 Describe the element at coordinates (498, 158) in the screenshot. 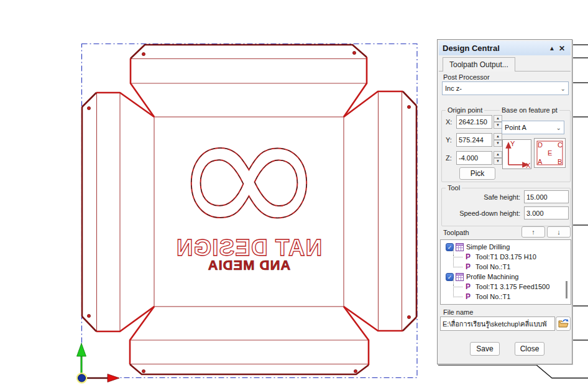

I see `z-spinner: ▲ ▼` at that location.